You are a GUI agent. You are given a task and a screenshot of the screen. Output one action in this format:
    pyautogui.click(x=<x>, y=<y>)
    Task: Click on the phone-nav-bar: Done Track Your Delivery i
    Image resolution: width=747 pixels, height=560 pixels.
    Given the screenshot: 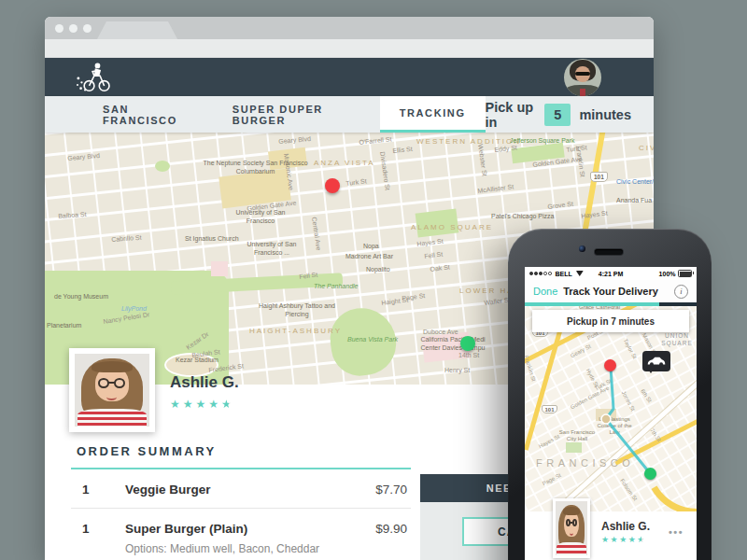 What is the action you would take?
    pyautogui.click(x=611, y=291)
    